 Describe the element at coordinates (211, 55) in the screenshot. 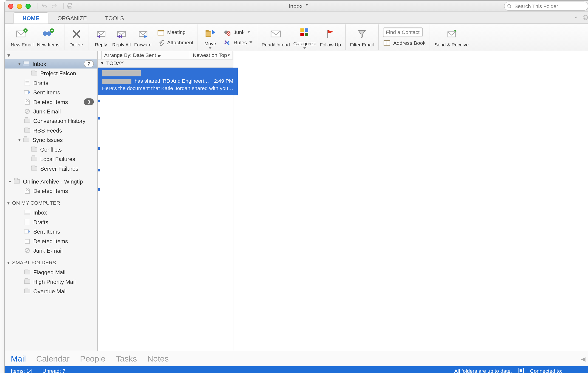

I see `sort-order-button: Newest on Top ▾` at that location.